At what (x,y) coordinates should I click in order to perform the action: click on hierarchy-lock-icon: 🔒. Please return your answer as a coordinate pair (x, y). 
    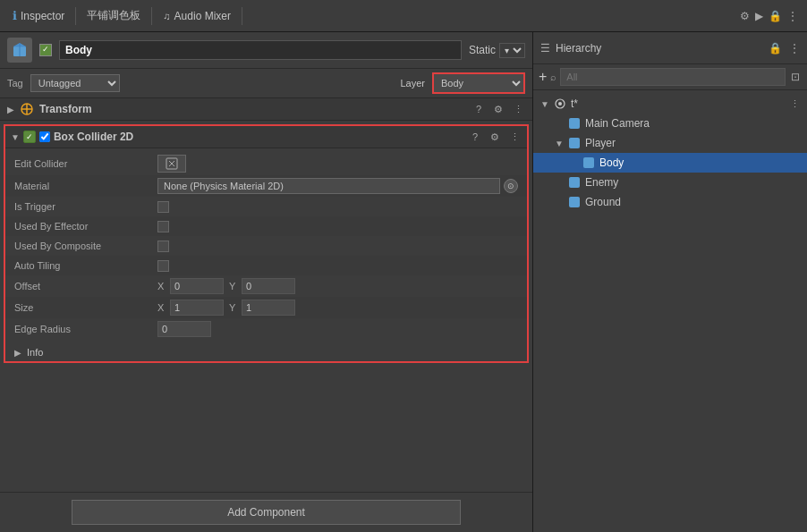
    Looking at the image, I should click on (775, 48).